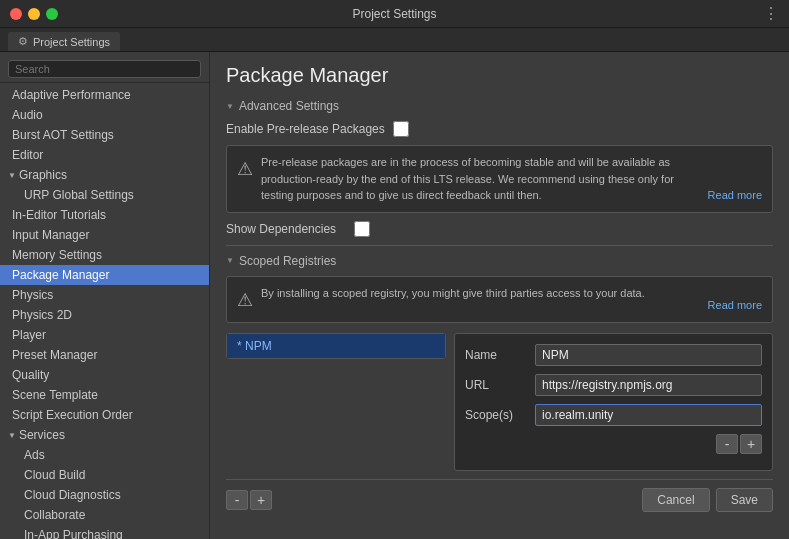  Describe the element at coordinates (104, 475) in the screenshot. I see `sidebar-item-cloud-build: Cloud Build` at that location.